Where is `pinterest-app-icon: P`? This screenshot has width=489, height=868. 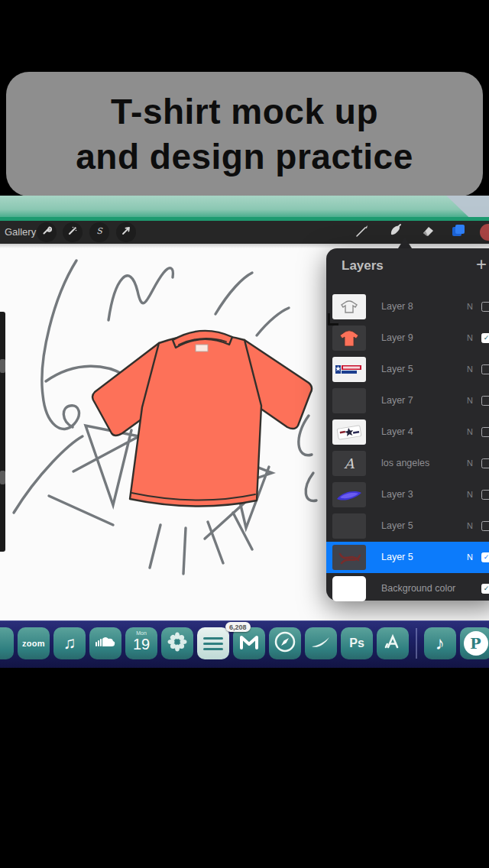
pinterest-app-icon: P is located at coordinates (474, 643).